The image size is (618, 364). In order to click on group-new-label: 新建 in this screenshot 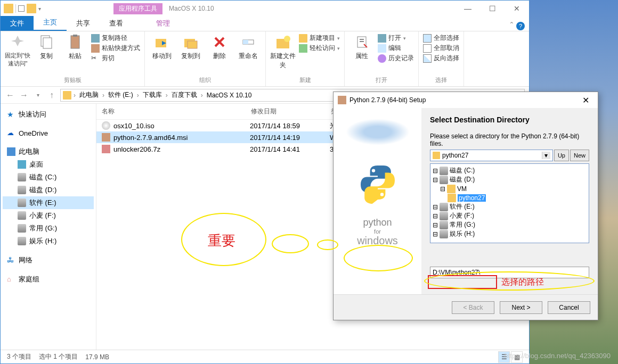, I will do `click(305, 80)`.